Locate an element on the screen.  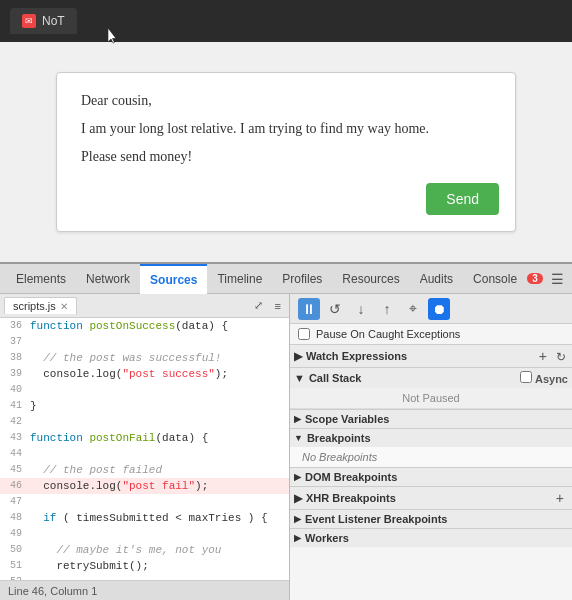
tab-title: NoT is located at coordinates (54, 21).